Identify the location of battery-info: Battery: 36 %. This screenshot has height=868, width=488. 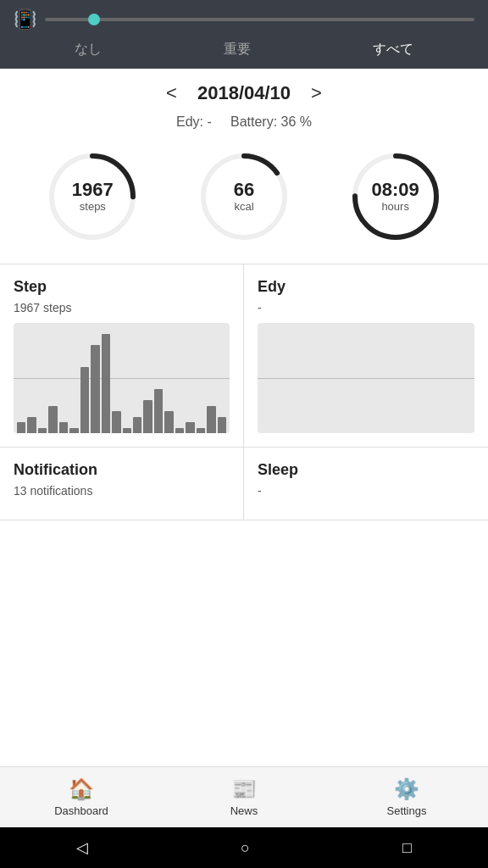
(271, 122).